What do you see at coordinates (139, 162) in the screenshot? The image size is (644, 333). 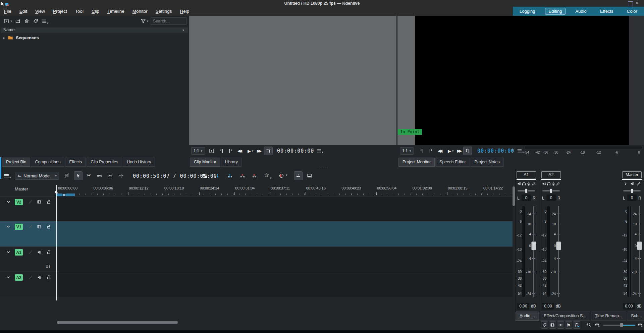 I see `tab-undo-history: Undo History` at bounding box center [139, 162].